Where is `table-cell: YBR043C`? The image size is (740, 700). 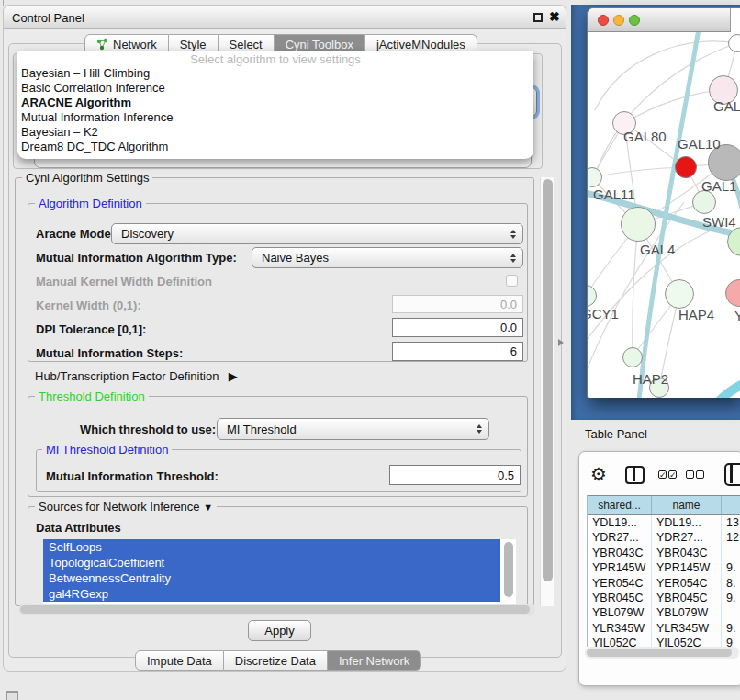
table-cell: YBR043C is located at coordinates (620, 553).